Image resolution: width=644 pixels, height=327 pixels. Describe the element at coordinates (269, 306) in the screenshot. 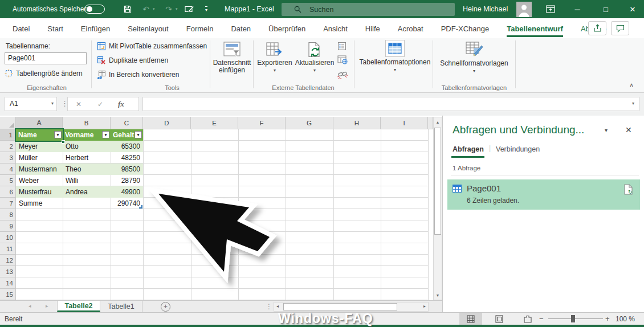

I see `drag-dots-icon: ⋮` at that location.